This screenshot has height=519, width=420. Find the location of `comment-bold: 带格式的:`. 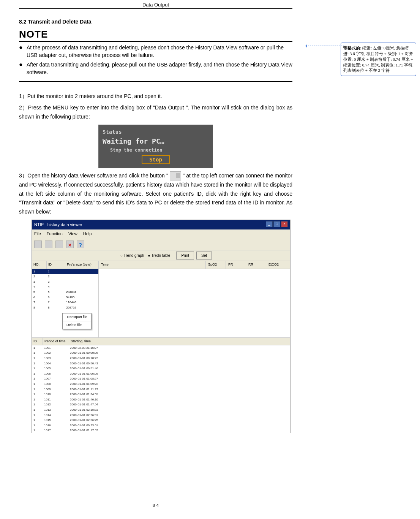

comment-bold: 带格式的: is located at coordinates (352, 48).